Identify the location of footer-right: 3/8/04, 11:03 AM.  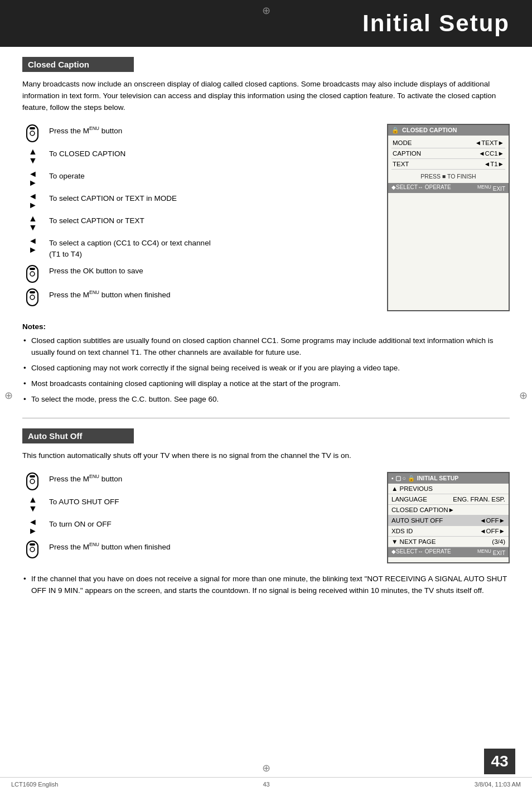
(497, 784).